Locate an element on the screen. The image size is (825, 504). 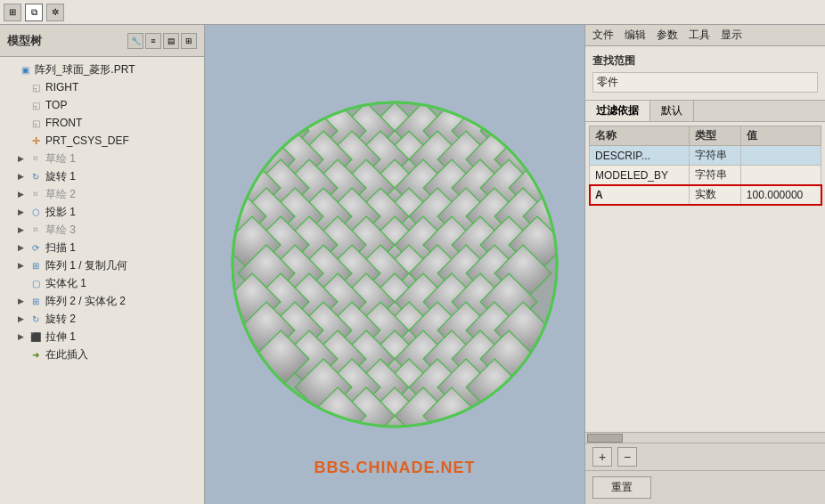
tree-label-front: FRONT is located at coordinates (64, 123).